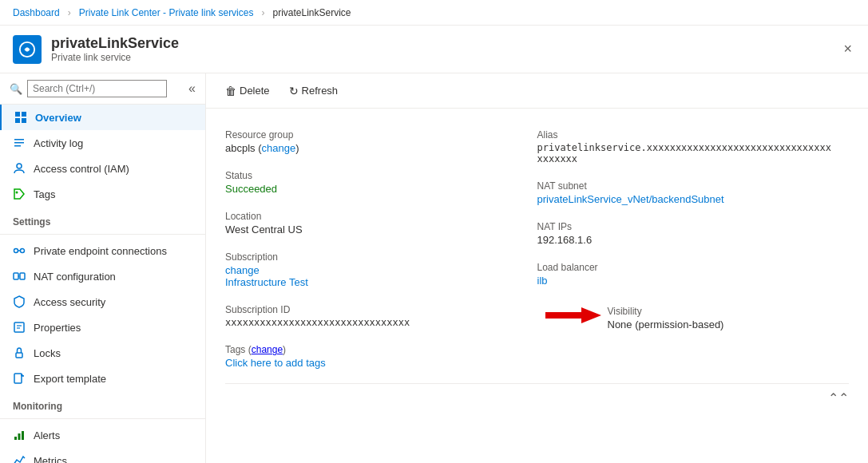 The image size is (868, 463). Describe the element at coordinates (375, 135) in the screenshot. I see `resource-group-label: Resource group` at that location.